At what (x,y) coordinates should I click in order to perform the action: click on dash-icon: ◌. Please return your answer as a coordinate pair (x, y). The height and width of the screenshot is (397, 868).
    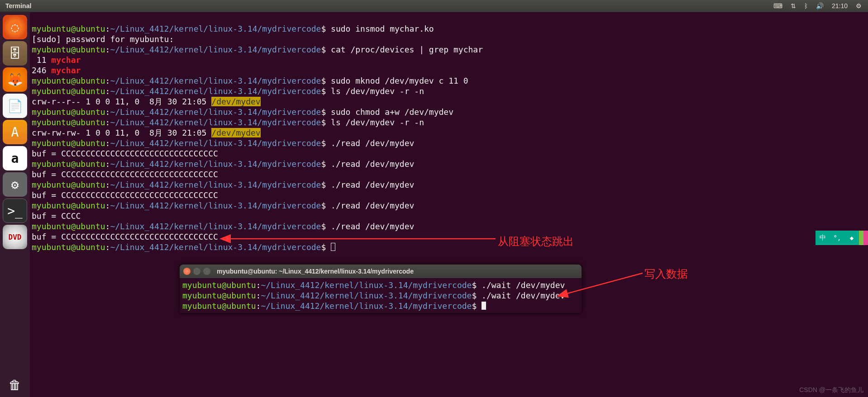
    Looking at the image, I should click on (15, 27).